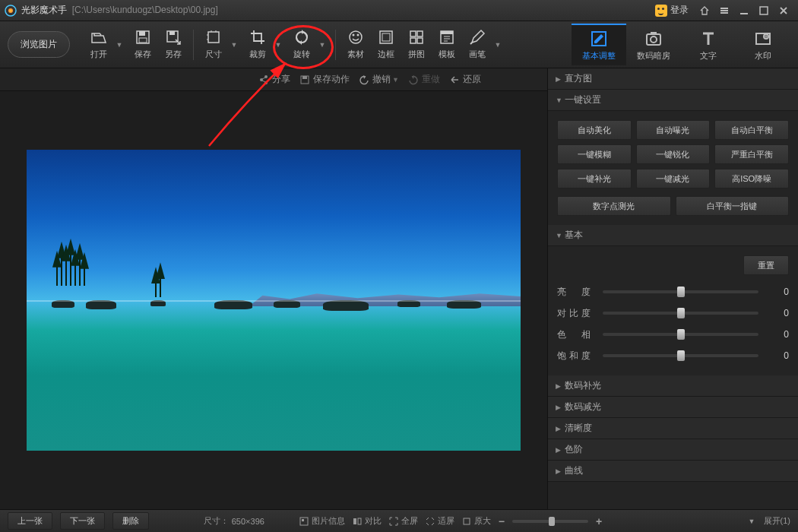  I want to click on home-button, so click(705, 11).